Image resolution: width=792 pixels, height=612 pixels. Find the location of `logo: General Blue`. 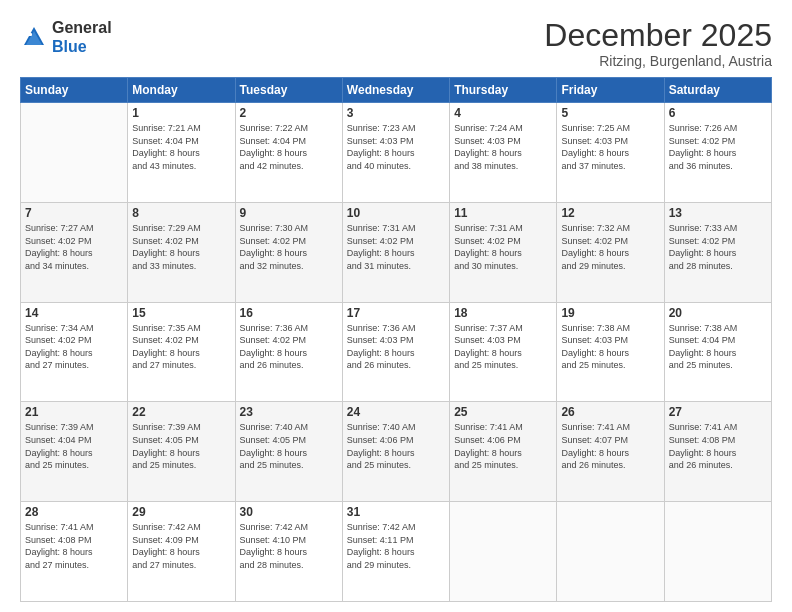

logo: General Blue is located at coordinates (66, 37).